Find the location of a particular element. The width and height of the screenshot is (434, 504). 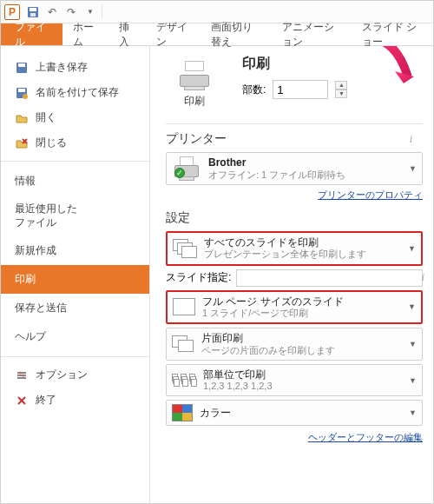

app-icon: P is located at coordinates (12, 12).